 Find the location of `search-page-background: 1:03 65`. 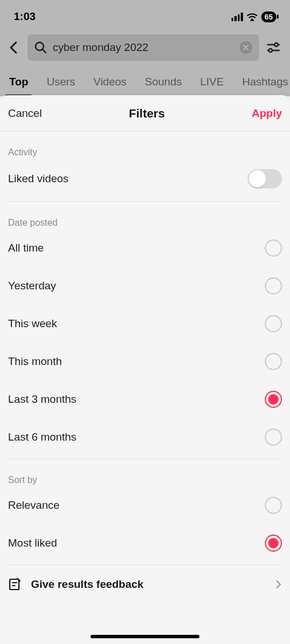

search-page-background: 1:03 65 is located at coordinates (145, 48).